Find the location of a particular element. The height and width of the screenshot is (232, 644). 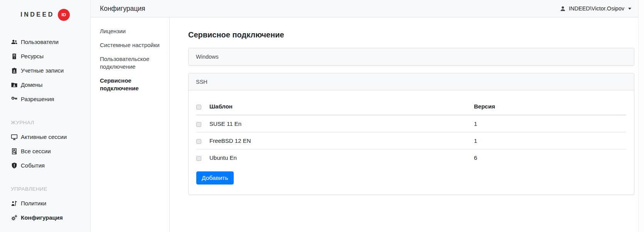

sidebar-item-label: Ресурсы is located at coordinates (32, 56).